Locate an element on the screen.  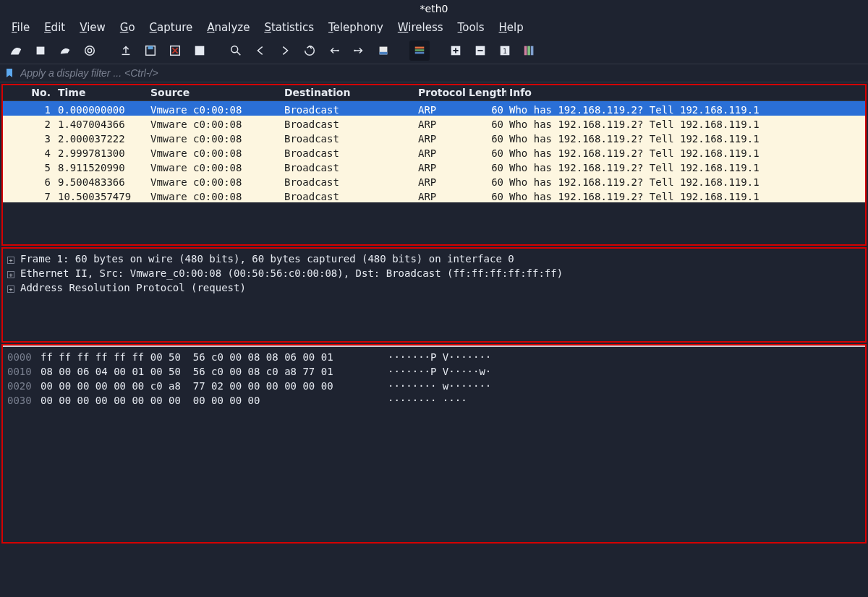
col-len: Length is located at coordinates (486, 93).